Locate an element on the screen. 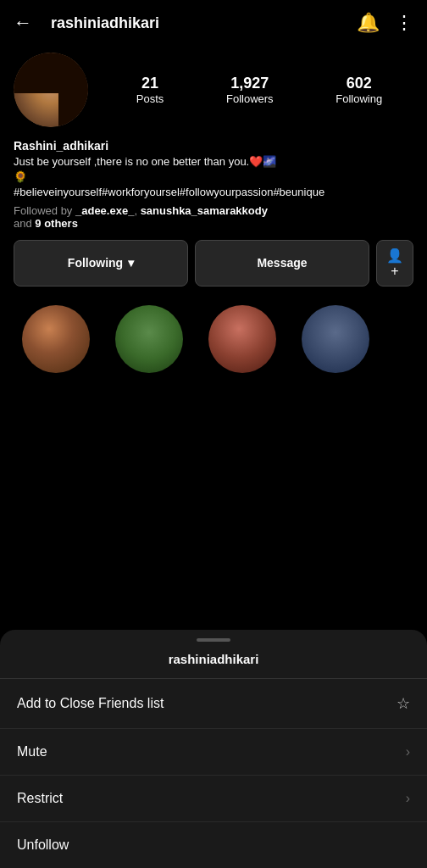  posts-count: 21 is located at coordinates (150, 83).